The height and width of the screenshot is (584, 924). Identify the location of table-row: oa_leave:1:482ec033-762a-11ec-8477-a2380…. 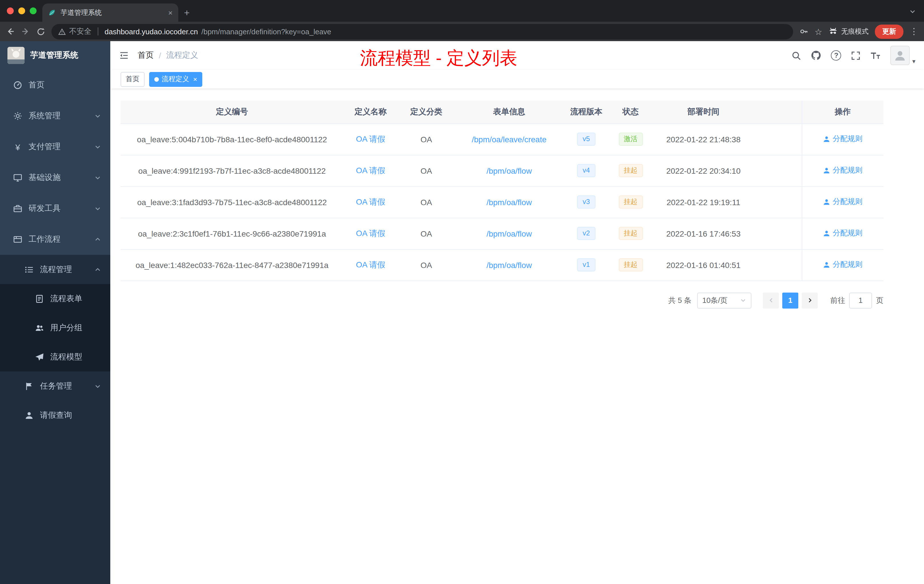
(502, 265).